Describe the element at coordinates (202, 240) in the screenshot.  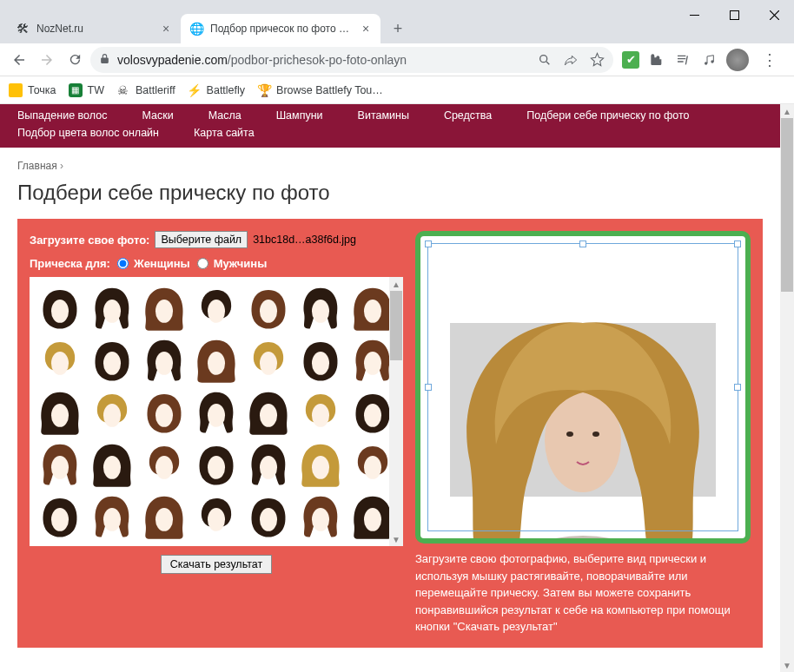
I see `choose-file-button: Выберите файл` at that location.